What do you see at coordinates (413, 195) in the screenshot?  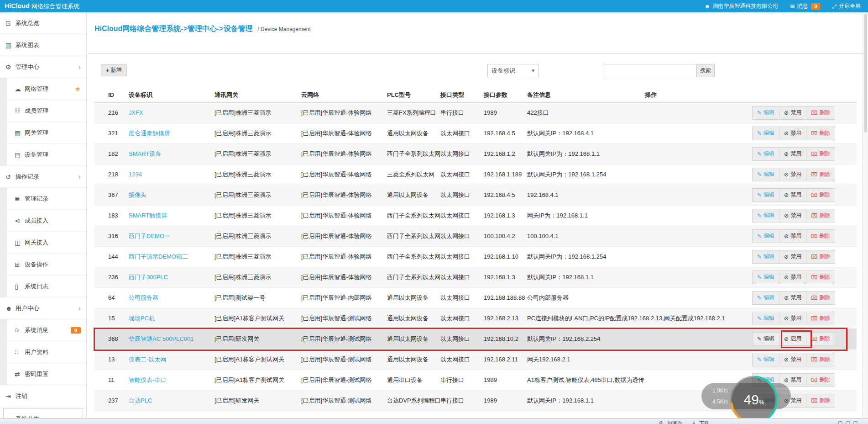 I see `cell-plc: 通用以太网设备` at bounding box center [413, 195].